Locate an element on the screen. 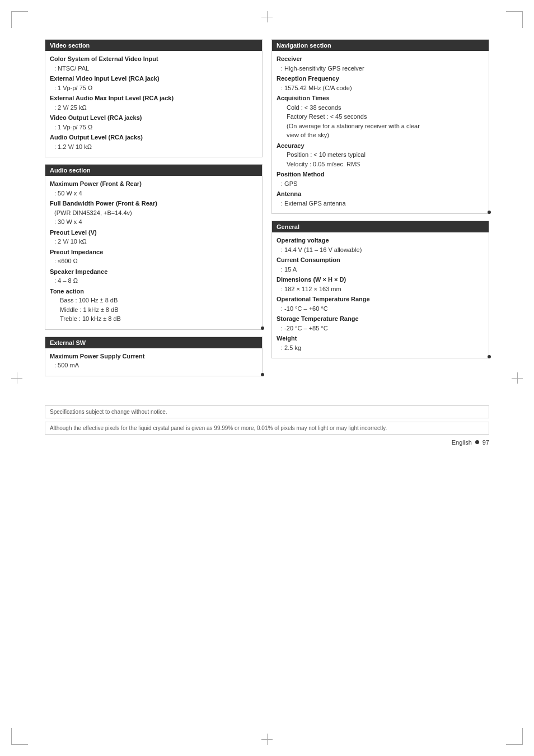 The height and width of the screenshot is (756, 534). spec-operational-temp-value: : -10 °C – +60 °C is located at coordinates (381, 309).